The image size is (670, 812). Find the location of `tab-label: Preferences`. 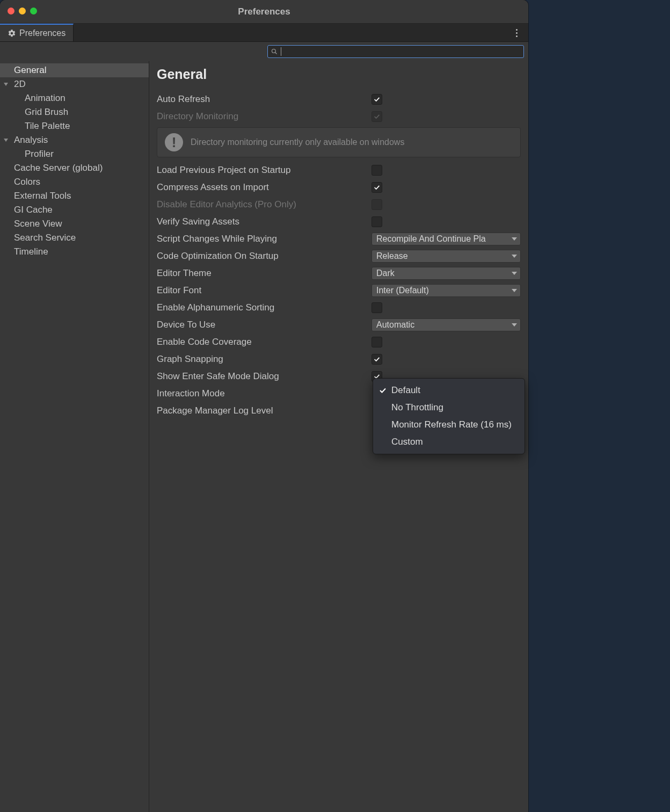

tab-label: Preferences is located at coordinates (42, 33).